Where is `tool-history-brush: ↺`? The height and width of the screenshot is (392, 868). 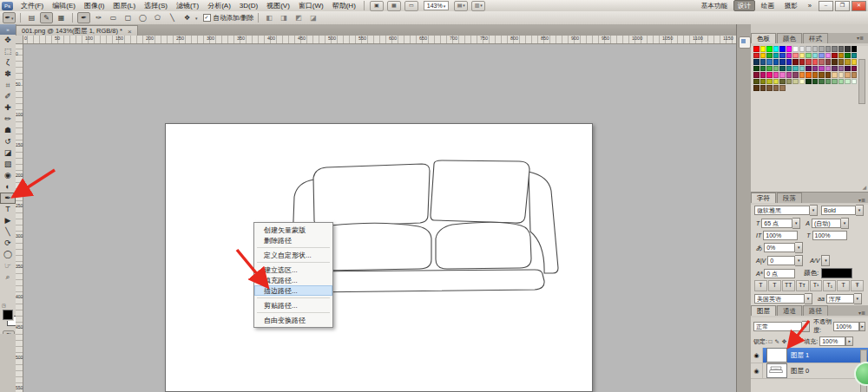 tool-history-brush: ↺ is located at coordinates (8, 142).